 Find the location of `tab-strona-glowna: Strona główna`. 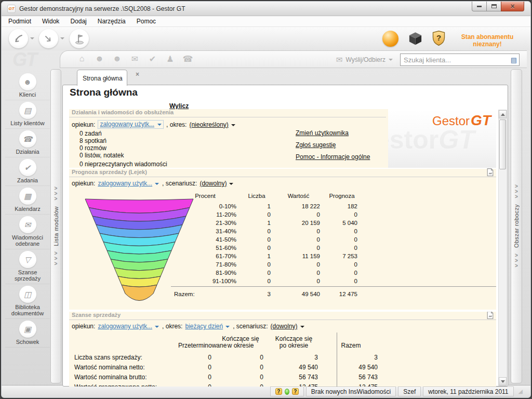

tab-strona-glowna: Strona główna is located at coordinates (102, 78).